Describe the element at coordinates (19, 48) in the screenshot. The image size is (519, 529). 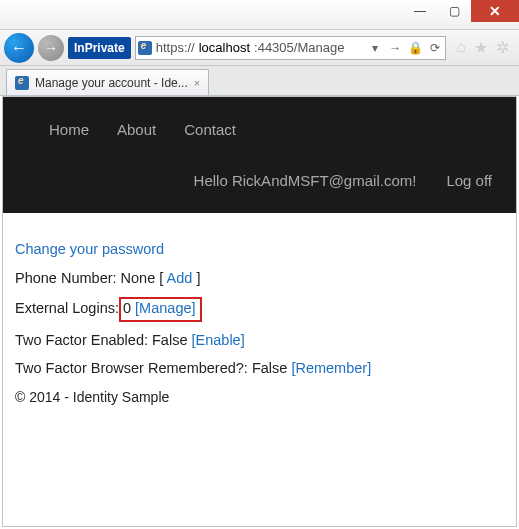
I see `back-button: ←` at that location.